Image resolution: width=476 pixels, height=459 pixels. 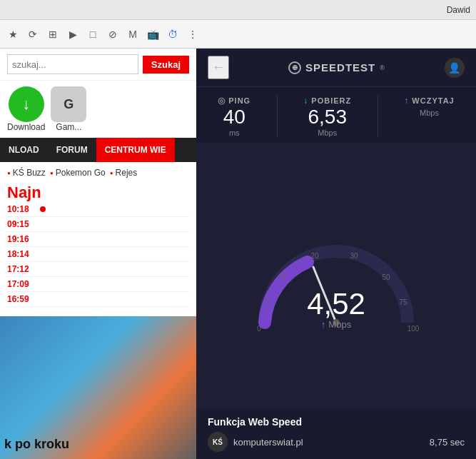 What do you see at coordinates (193, 34) in the screenshot?
I see `more-icon: ⋮` at bounding box center [193, 34].